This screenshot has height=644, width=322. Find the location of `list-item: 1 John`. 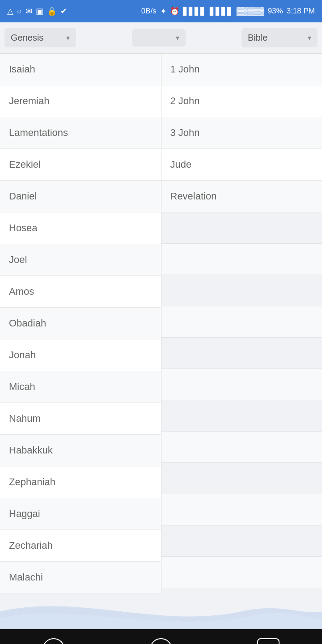

list-item: 1 John is located at coordinates (242, 70).